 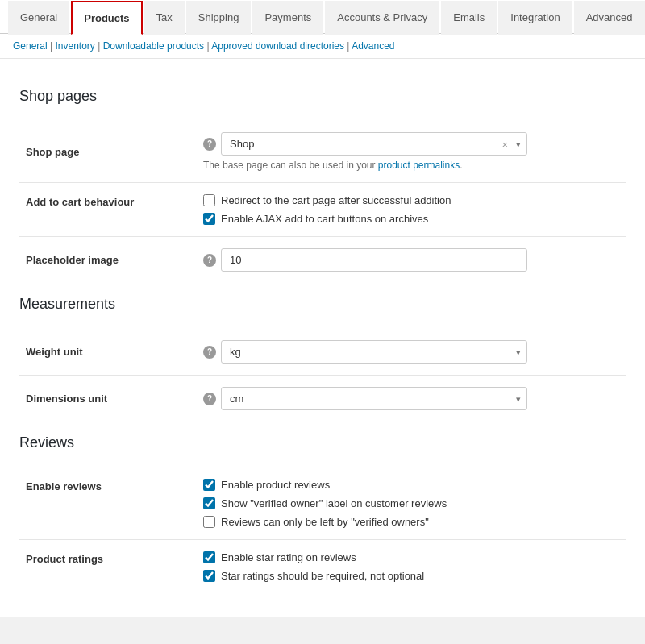 I want to click on weight-unit-row: Weight unit ? kg g lbs oz ▾, so click(x=322, y=352).